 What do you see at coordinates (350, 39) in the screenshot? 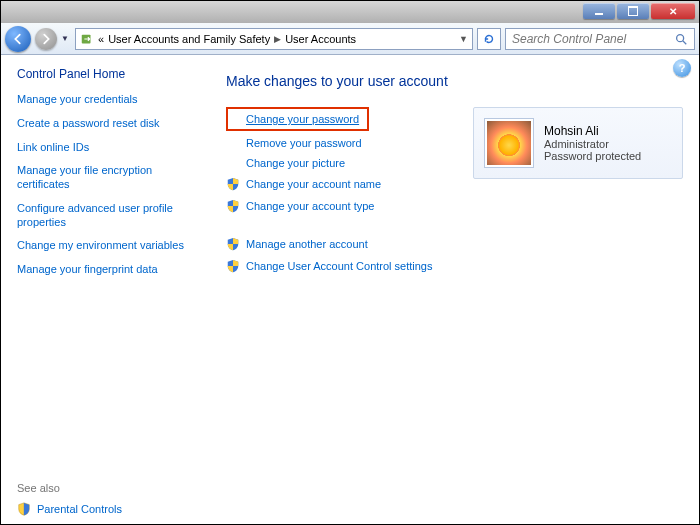
I see `nav-toolbar: ▼ « User Accounts and Family Safety ▶ Us…` at bounding box center [350, 39].